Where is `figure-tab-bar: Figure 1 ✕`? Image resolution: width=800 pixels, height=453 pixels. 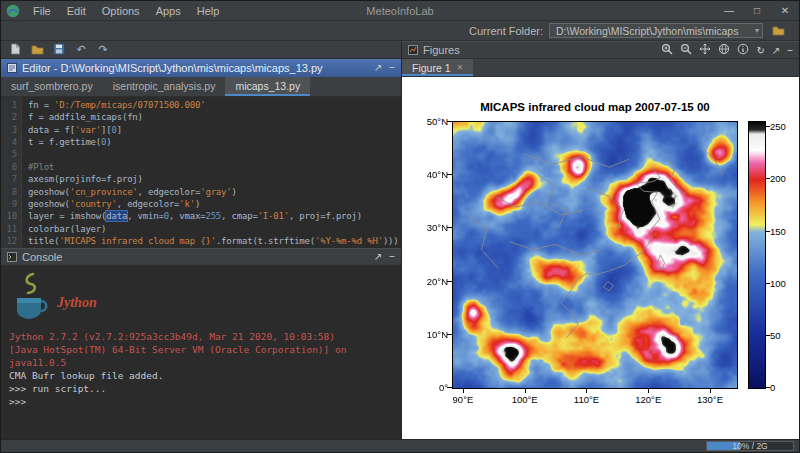
figure-tab-bar: Figure 1 ✕ is located at coordinates (600, 68).